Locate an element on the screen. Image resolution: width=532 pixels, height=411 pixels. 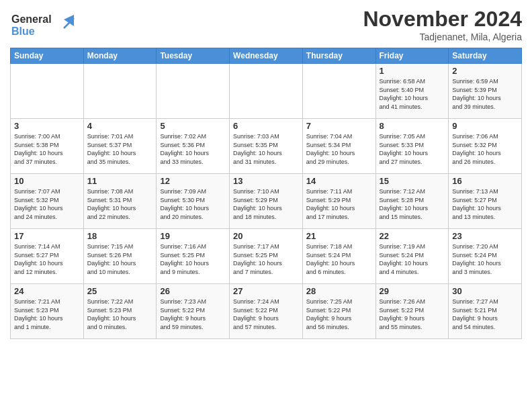
calendar-cell: 21Sunrise: 7:18 AM Sunset: 5:24 PM Dayli… is located at coordinates (339, 257).